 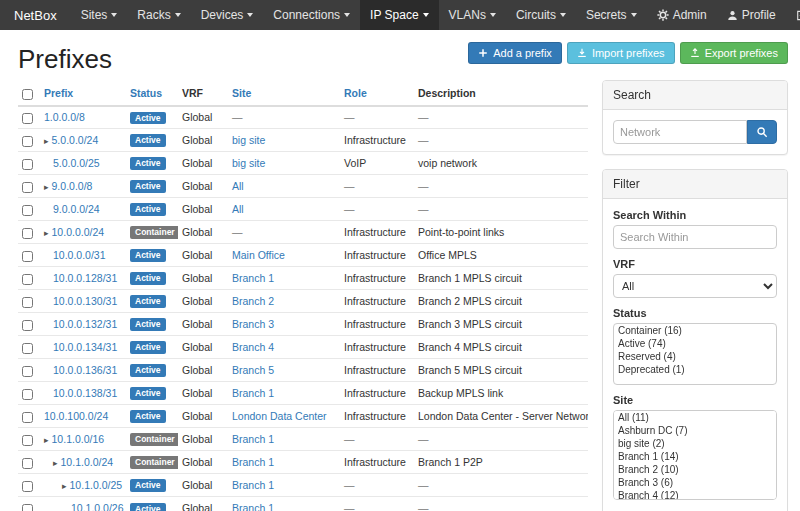 I want to click on filter-option: Branch 1 (14), so click(x=695, y=456).